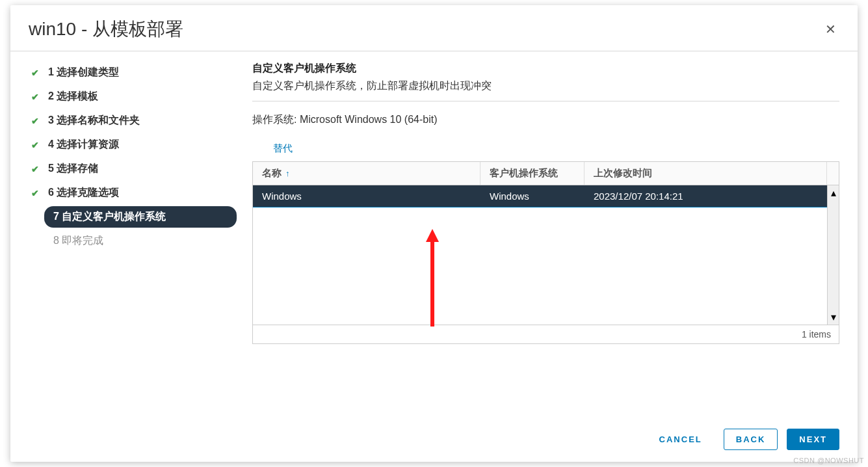 Image resolution: width=868 pixels, height=467 pixels. Describe the element at coordinates (546, 82) in the screenshot. I see `section-header: 自定义客户机操作系统 自定义客户机操作系统，防止部署虚拟机时出现冲突` at that location.